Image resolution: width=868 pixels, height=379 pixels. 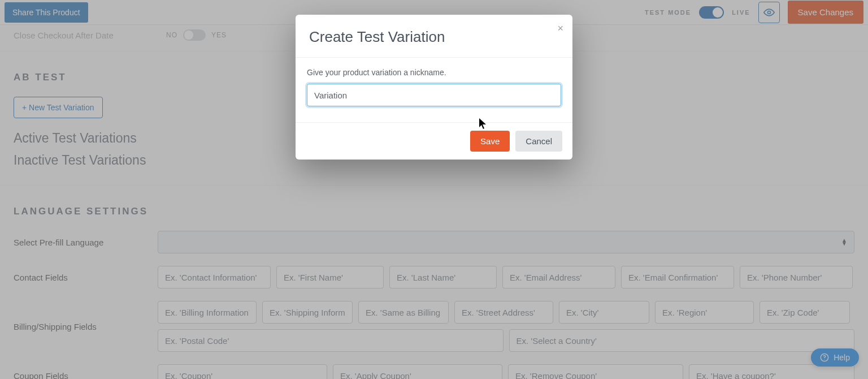 I want to click on variation-nickname-input, so click(x=434, y=95).